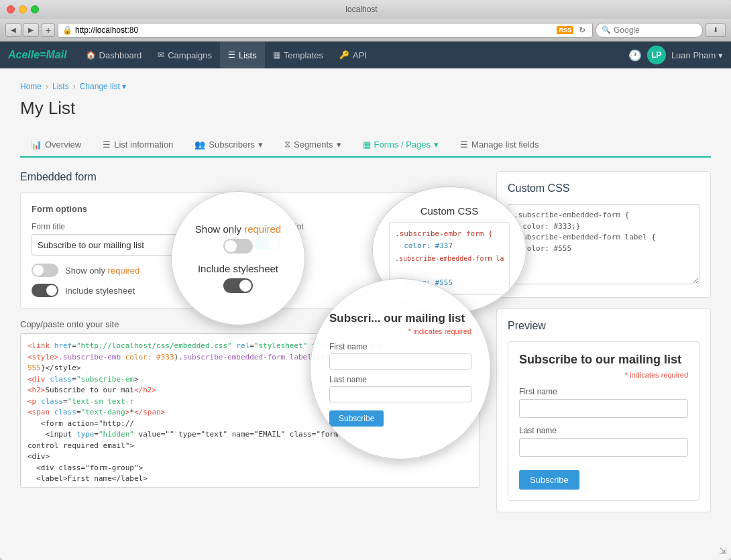 This screenshot has height=560, width=731. I want to click on preview-last-name-group: Last name, so click(604, 441).